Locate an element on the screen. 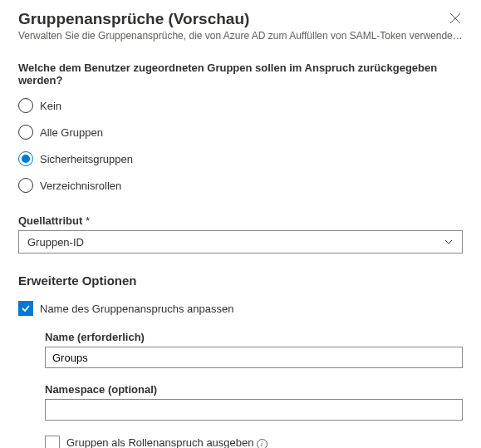 This screenshot has height=448, width=481. radio-label: Alle Gruppen is located at coordinates (71, 133).